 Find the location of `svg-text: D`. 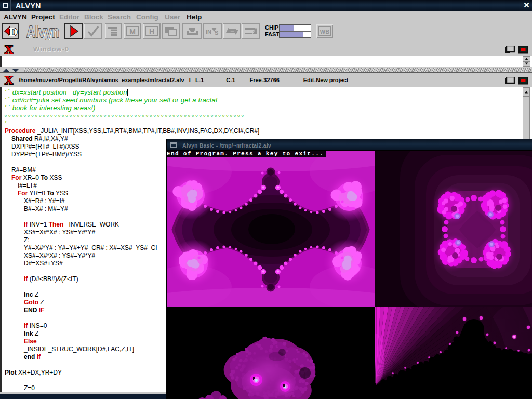

svg-text: D is located at coordinates (14, 32).